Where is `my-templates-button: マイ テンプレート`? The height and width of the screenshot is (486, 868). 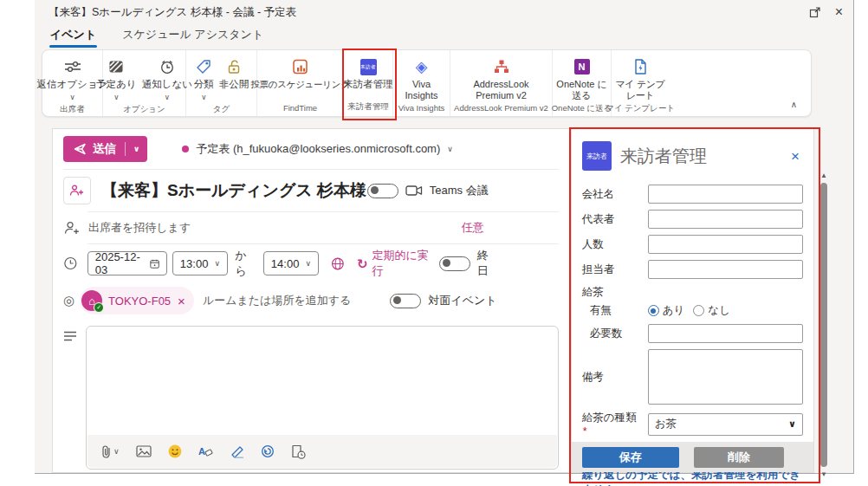 my-templates-button: マイ テンプレート is located at coordinates (640, 78).